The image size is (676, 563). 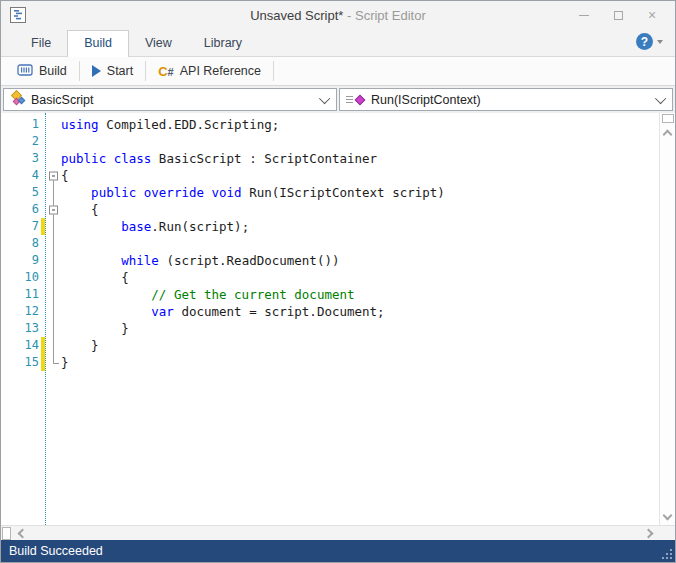 I want to click on help-button: ?, so click(x=650, y=42).